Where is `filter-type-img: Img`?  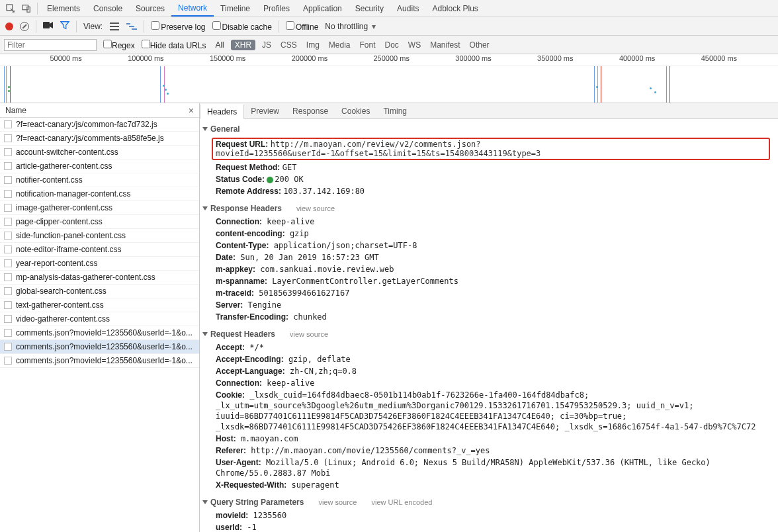 filter-type-img: Img is located at coordinates (313, 45).